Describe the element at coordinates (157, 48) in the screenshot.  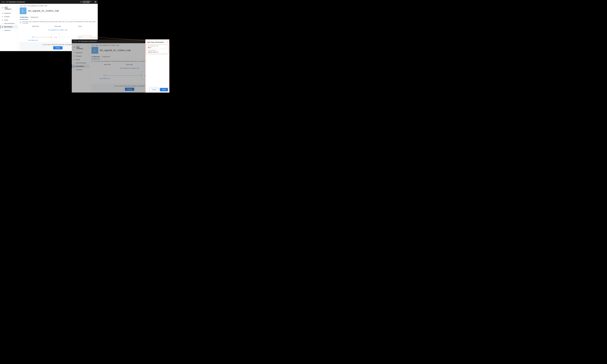
I see `destination-type-select: MQTT ⌄` at that location.